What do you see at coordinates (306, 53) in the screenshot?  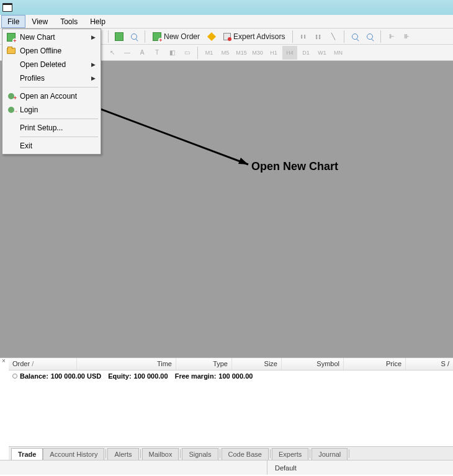 I see `tf-d1: D1` at bounding box center [306, 53].